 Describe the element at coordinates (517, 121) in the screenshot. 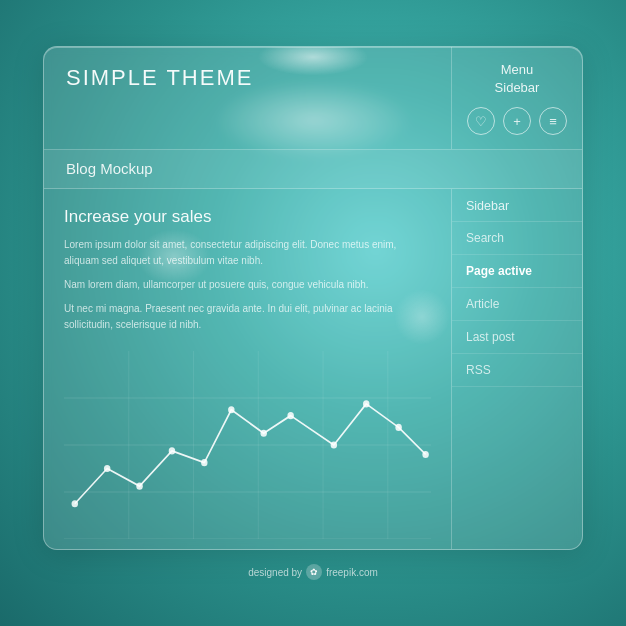

I see `plus-icon: +` at that location.